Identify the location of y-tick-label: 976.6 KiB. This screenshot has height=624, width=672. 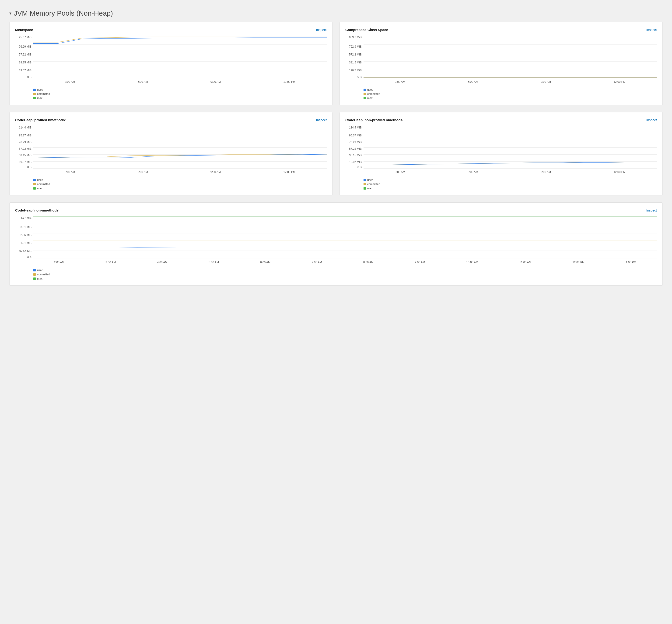
(23, 251).